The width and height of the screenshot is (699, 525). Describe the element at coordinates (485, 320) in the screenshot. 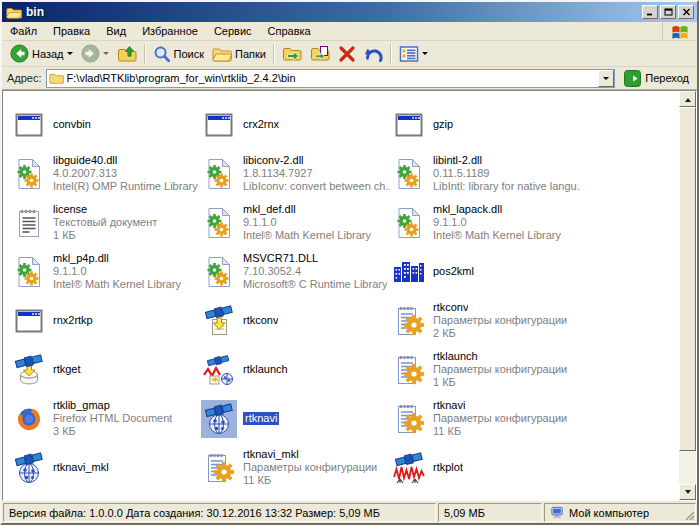

I see `file-item: rtkconvПараметры конфигурации2 КБ` at that location.